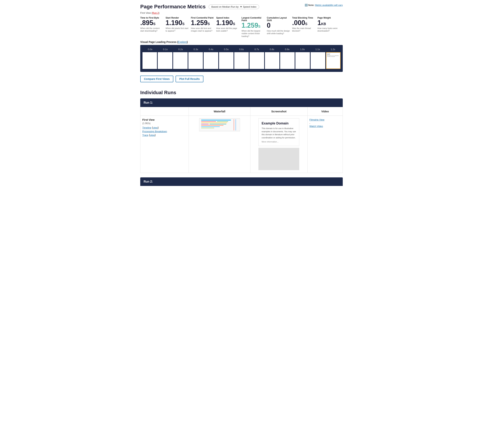 Image resolution: width=483 pixels, height=448 pixels. I want to click on filmstrip-time: 0.6s, so click(242, 49).